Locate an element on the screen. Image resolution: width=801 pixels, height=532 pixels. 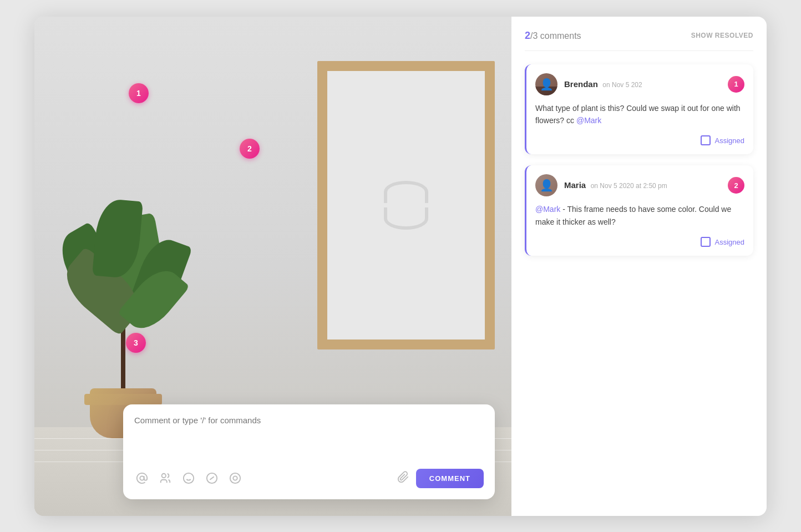
at-symbol-icon is located at coordinates (142, 478).